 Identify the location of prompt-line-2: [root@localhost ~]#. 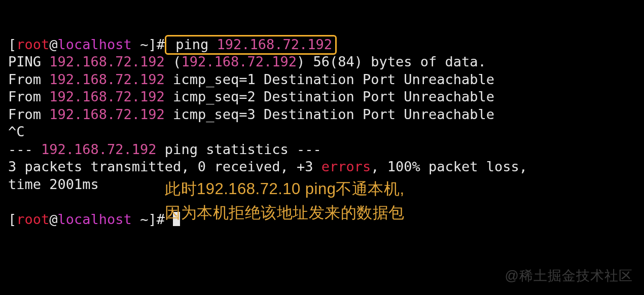
(94, 219).